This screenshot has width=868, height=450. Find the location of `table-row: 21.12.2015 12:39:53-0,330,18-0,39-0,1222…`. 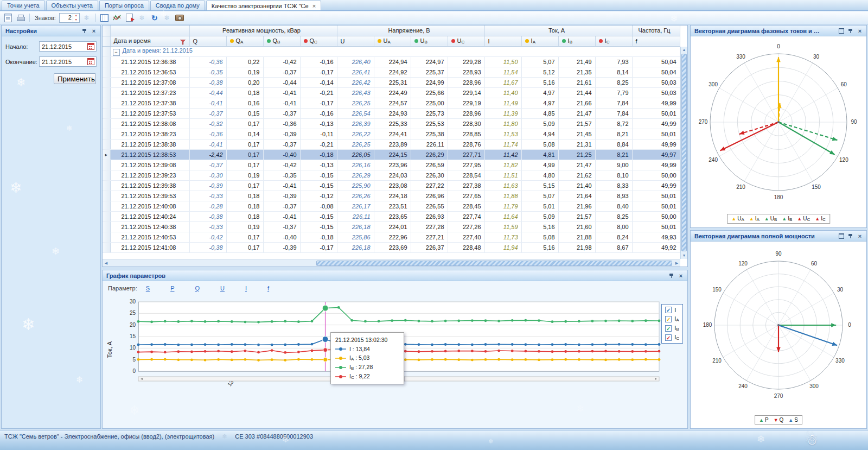

table-row: 21.12.2015 12:39:53-0,330,18-0,39-0,1222… is located at coordinates (391, 195).